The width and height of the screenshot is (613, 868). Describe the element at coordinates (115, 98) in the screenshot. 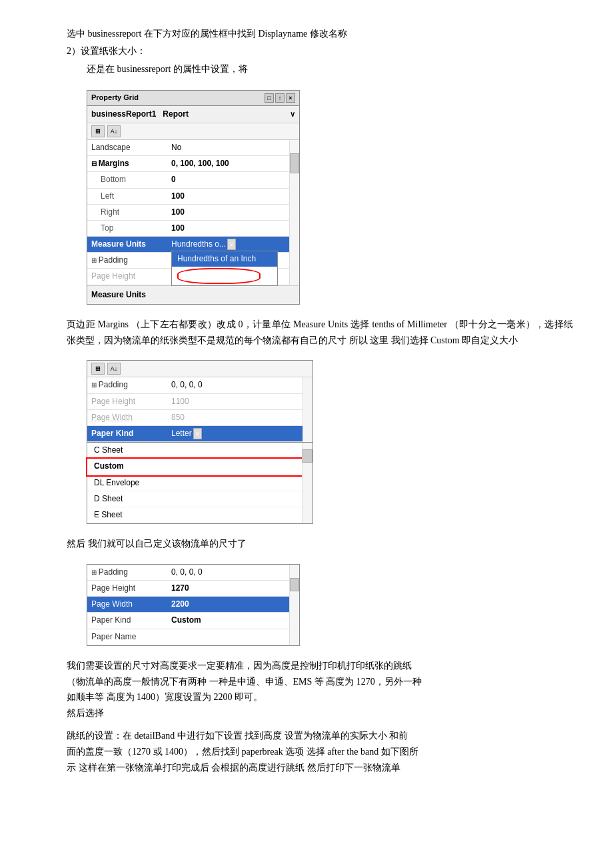

I see `prop-grid-title: Property Grid` at that location.